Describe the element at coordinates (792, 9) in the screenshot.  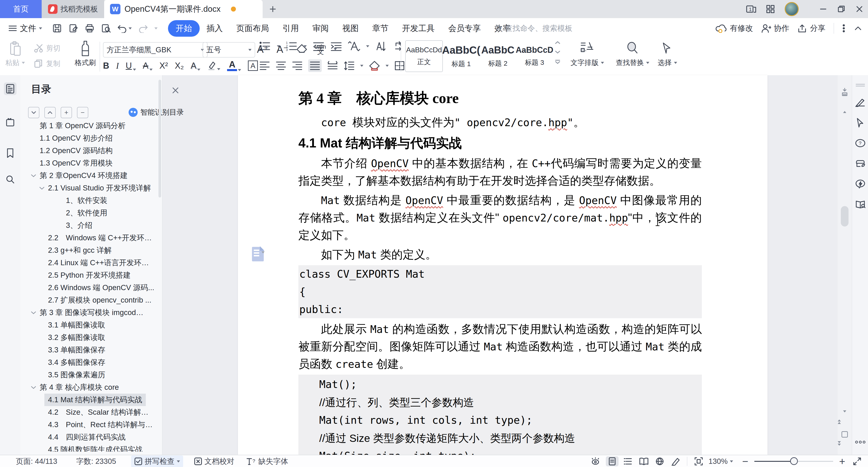
I see `avatar` at that location.